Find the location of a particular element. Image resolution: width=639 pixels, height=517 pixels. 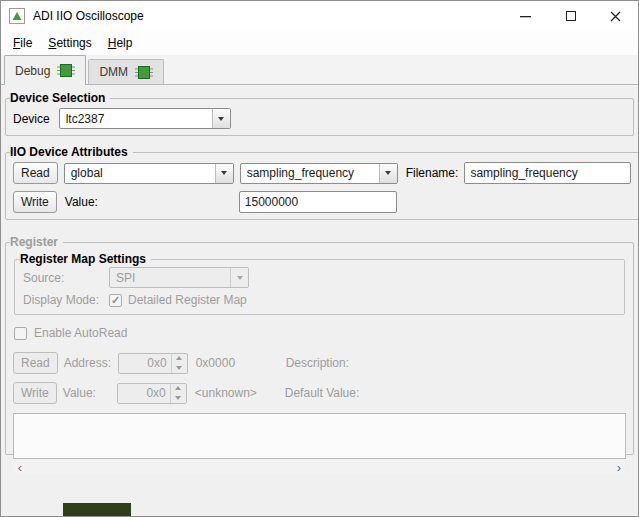

scroll-left-icon: ‹ is located at coordinates (20, 468).